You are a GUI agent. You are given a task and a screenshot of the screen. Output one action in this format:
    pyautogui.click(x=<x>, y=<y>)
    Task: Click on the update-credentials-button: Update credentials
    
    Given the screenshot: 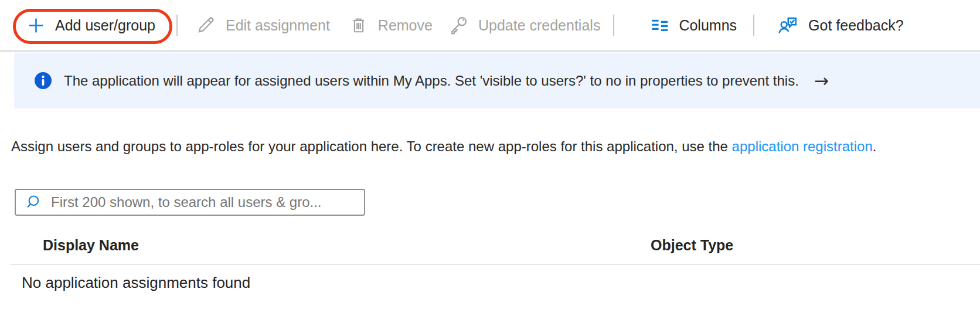 What is the action you would take?
    pyautogui.click(x=524, y=25)
    